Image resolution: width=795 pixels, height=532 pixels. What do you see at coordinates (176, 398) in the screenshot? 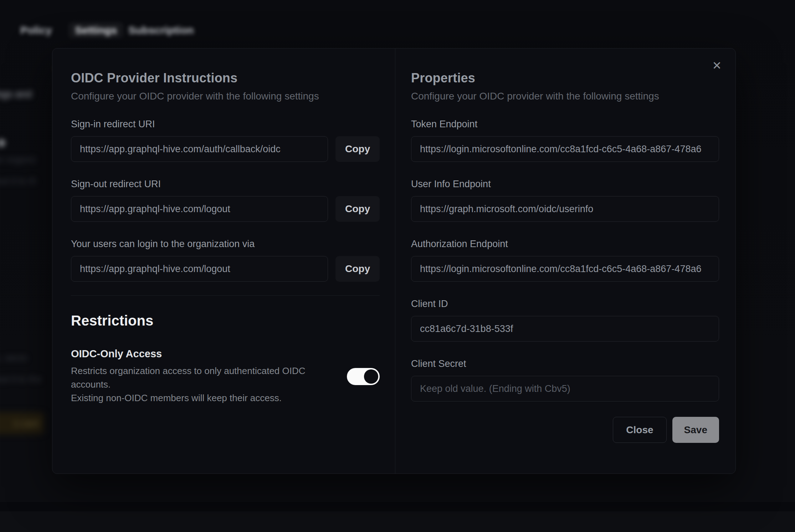
I see `description-line-2: Existing non-OIDC members will keep thei…` at bounding box center [176, 398].